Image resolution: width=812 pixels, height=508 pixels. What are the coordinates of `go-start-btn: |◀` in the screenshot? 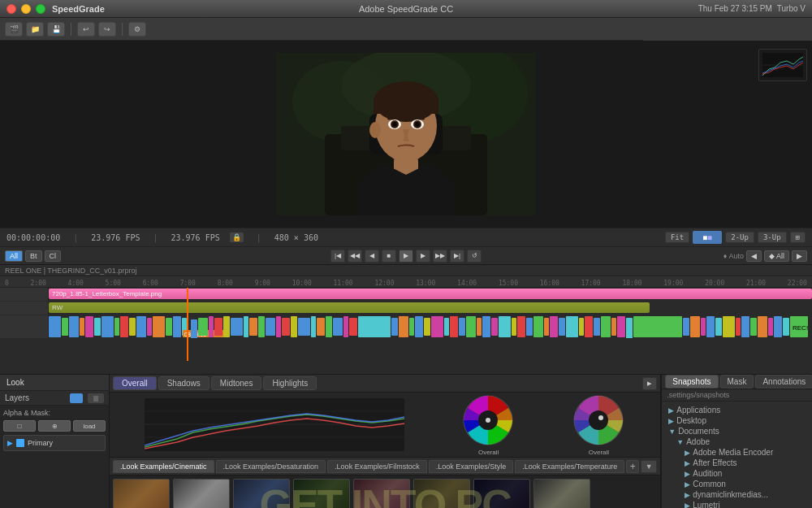 It's located at (338, 256).